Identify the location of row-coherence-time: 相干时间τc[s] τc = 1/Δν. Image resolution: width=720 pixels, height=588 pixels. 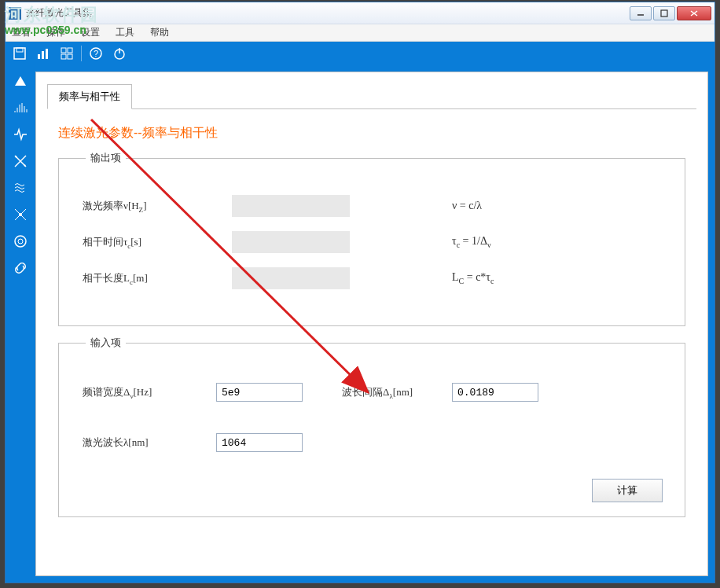
(372, 242).